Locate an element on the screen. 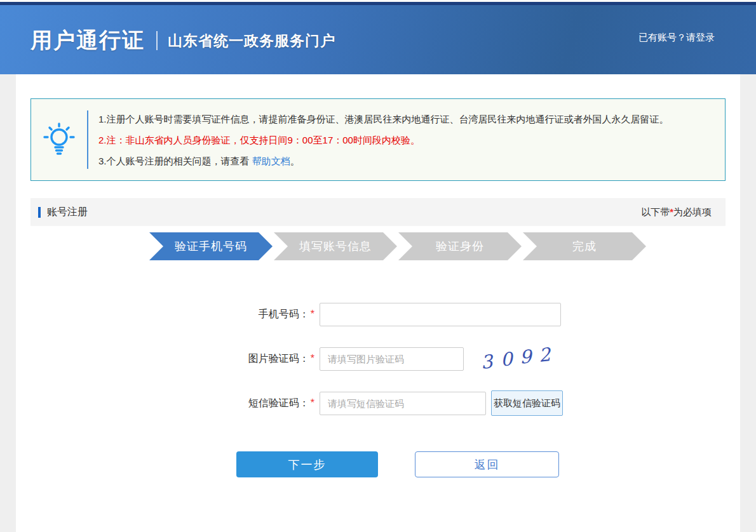 The width and height of the screenshot is (756, 532). lightbulb-icon is located at coordinates (59, 140).